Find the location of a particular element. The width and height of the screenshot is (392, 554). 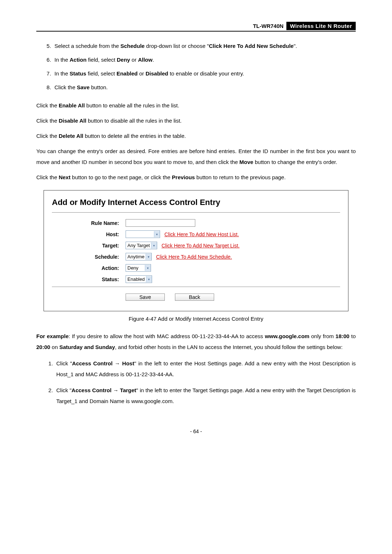

schedule-select-value: Anytime is located at coordinates (136, 257).